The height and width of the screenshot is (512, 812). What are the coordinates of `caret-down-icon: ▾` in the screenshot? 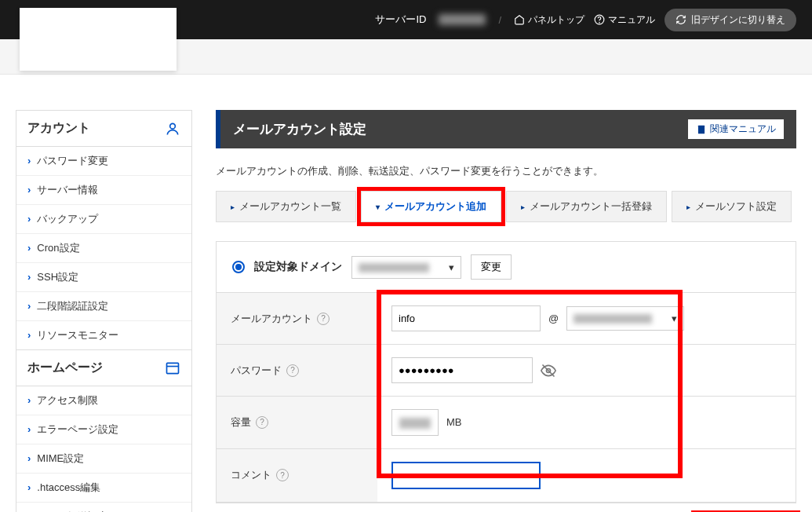 It's located at (378, 207).